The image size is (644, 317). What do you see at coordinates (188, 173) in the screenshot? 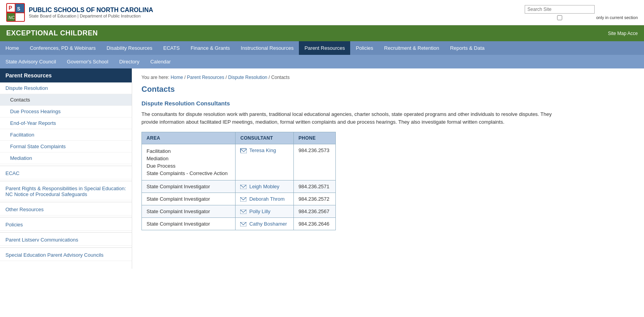
I see `area-corrective-action: State Complaints - Corrective Action` at bounding box center [188, 173].